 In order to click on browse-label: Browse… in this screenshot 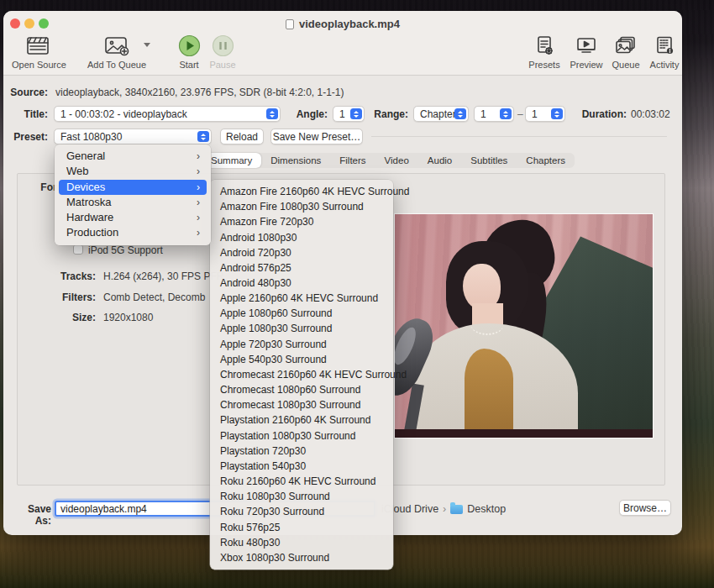, I will do `click(645, 508)`.